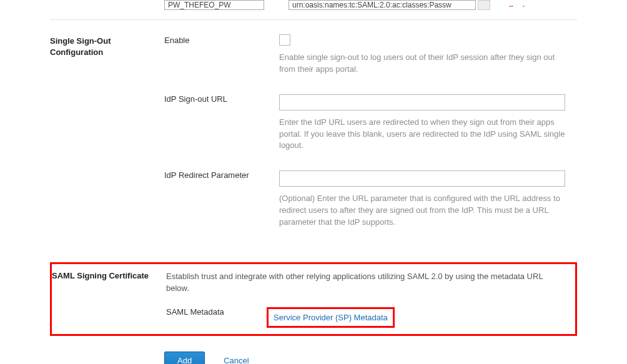 The width and height of the screenshot is (627, 364). What do you see at coordinates (484, 5) in the screenshot?
I see `dropdown-toggle-icon` at bounding box center [484, 5].